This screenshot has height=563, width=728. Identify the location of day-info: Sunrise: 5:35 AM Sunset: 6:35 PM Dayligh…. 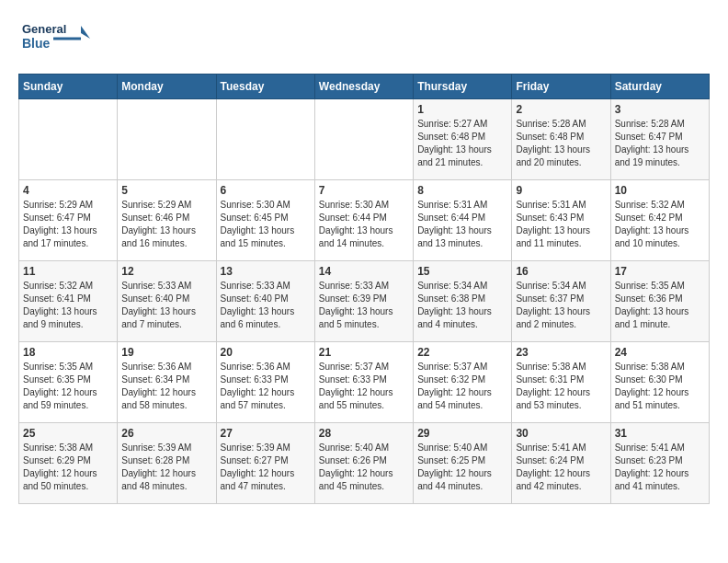
(68, 386).